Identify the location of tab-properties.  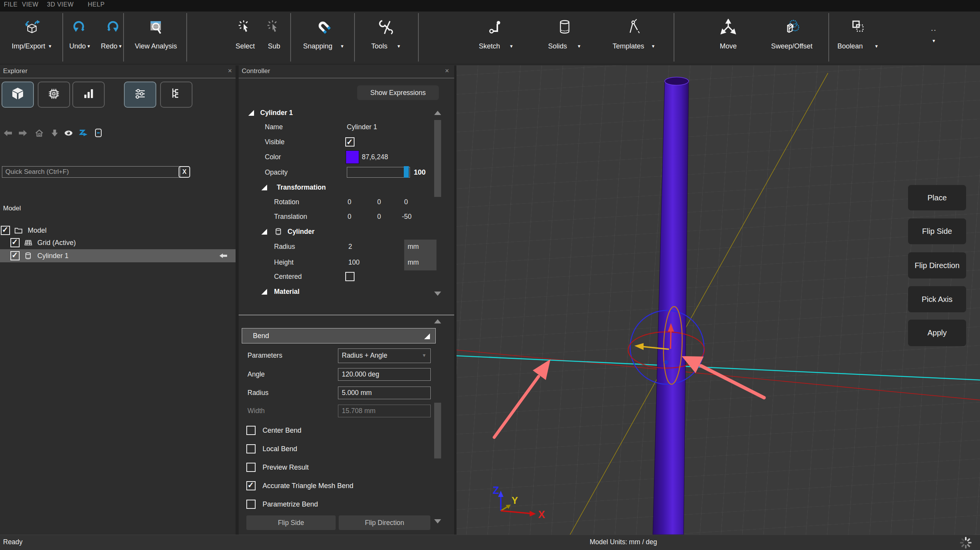
(140, 95).